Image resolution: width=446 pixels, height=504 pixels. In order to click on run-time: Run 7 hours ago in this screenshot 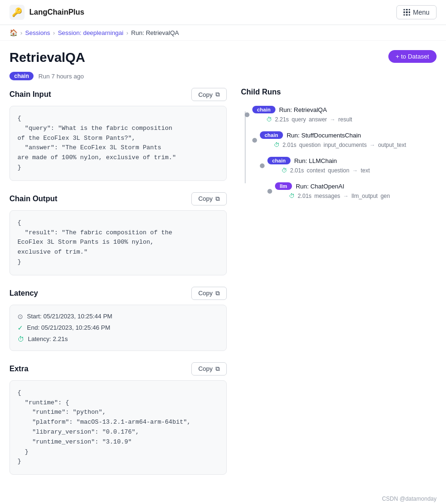, I will do `click(61, 77)`.